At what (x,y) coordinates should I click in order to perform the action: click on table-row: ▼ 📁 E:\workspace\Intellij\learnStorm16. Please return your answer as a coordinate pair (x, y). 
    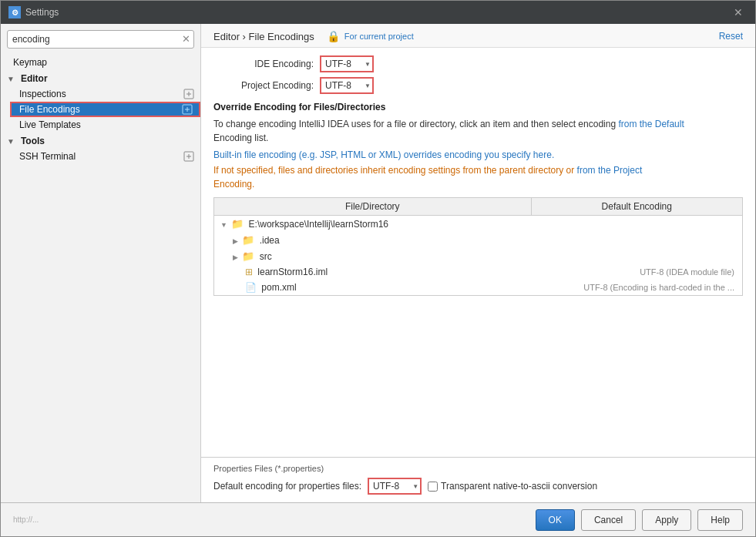
    Looking at the image, I should click on (478, 224).